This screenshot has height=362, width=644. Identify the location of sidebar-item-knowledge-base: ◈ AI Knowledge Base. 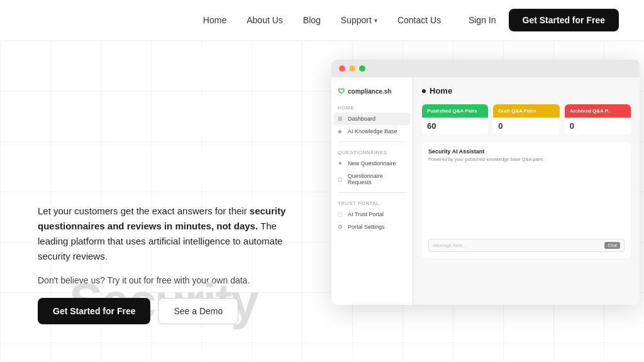
(372, 131).